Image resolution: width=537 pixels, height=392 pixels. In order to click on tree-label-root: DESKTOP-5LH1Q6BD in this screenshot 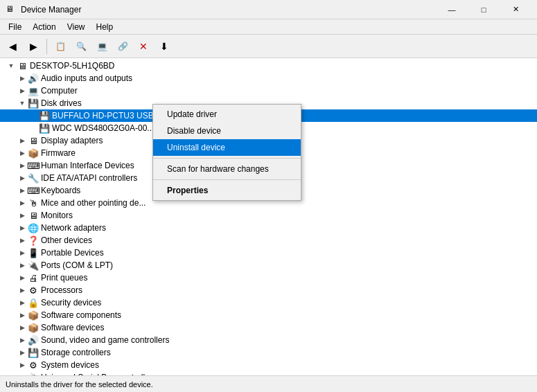, I will do `click(72, 66)`.